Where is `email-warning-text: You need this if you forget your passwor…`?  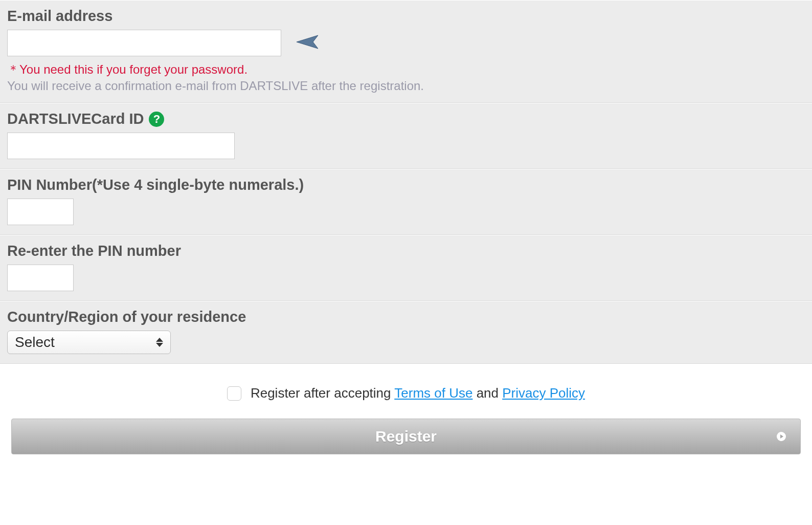
email-warning-text: You need this if you forget your passwor… is located at coordinates (133, 70).